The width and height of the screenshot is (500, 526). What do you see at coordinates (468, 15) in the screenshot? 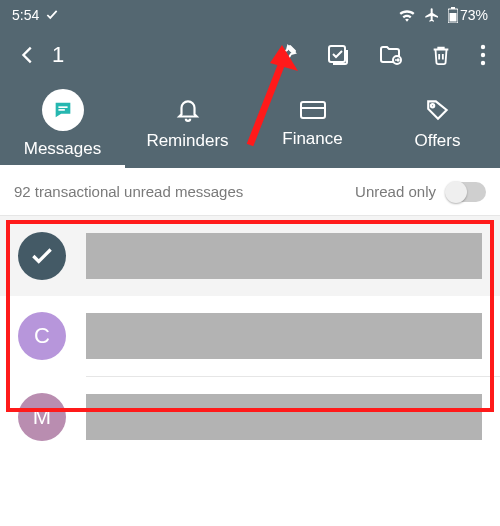
I see `battery-icon: 73%` at bounding box center [468, 15].